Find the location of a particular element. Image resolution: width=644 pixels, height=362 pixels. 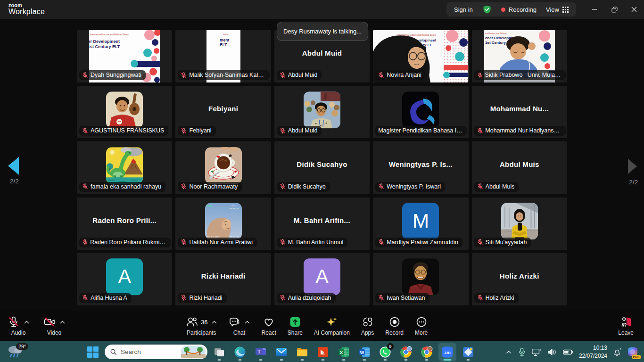

security-shield-icon is located at coordinates (487, 9).